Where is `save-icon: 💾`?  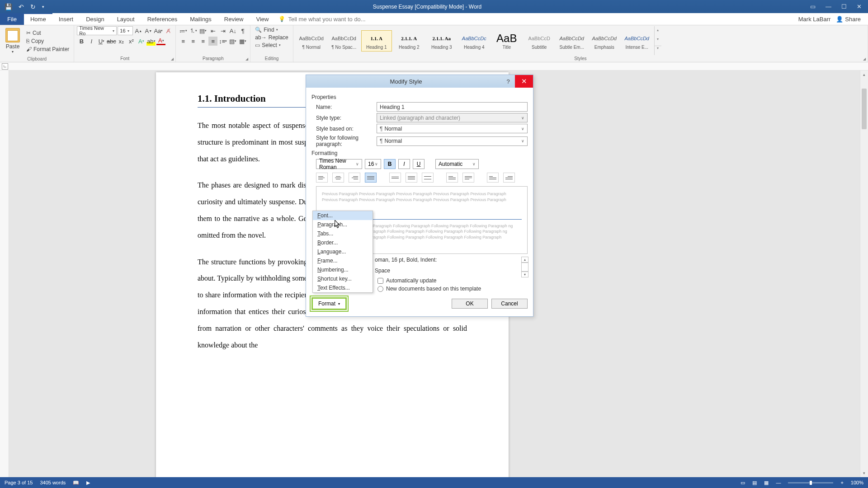
save-icon: 💾 is located at coordinates (8, 7).